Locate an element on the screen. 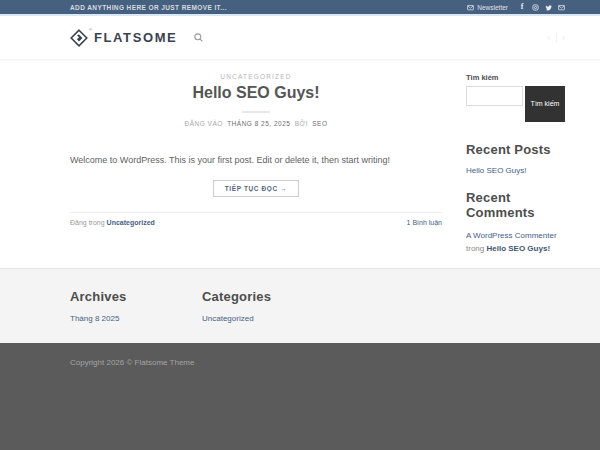 This screenshot has height=450, width=600. recent-posts-heading: Recent Posts is located at coordinates (516, 150).